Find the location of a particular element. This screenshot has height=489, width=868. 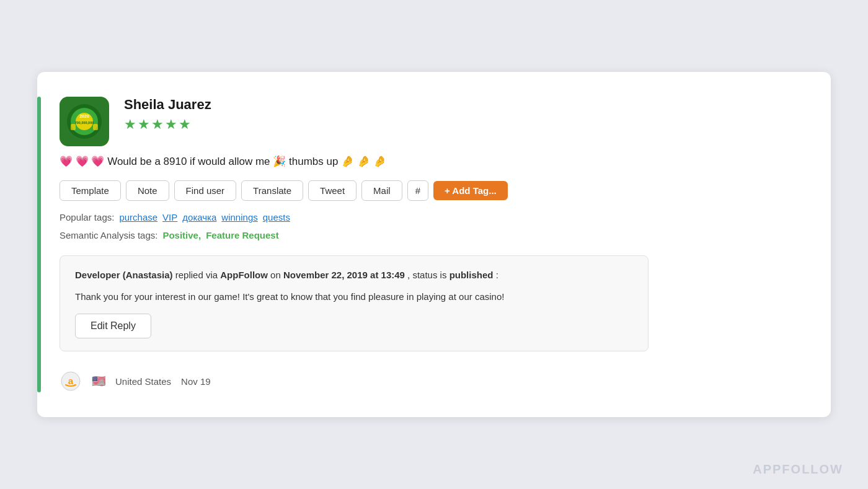

semantic-positive: Positive, is located at coordinates (182, 236).